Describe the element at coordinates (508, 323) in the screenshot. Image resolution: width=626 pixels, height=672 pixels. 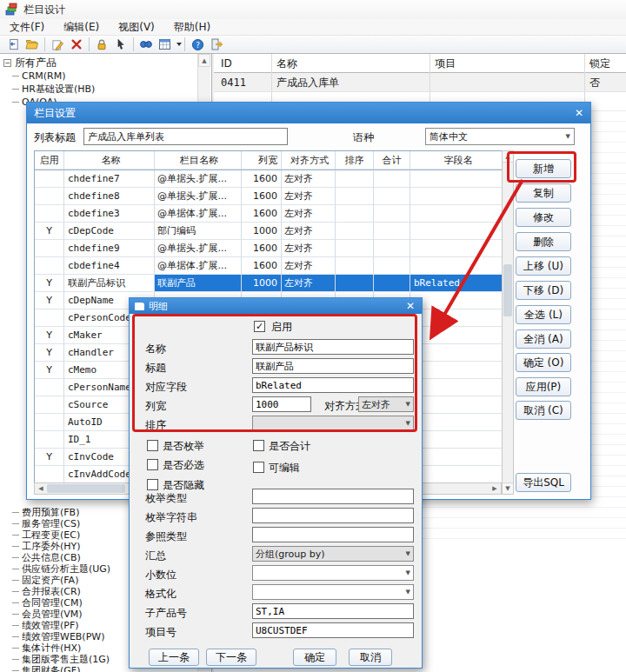
I see `grid-vertical-scrollbar: ▲ ▼` at that location.